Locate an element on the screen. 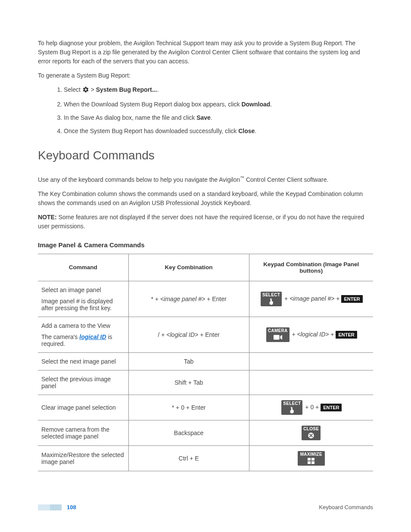  step-4: Once the System Bug Report has downloade… is located at coordinates (218, 131).